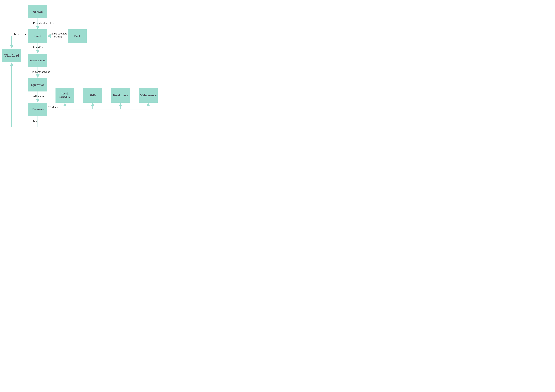  I want to click on node-load-label: Load, so click(38, 36).